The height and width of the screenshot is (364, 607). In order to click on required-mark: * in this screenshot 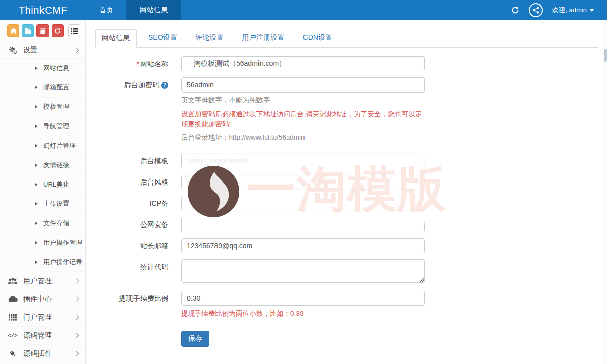, I will do `click(138, 64)`.